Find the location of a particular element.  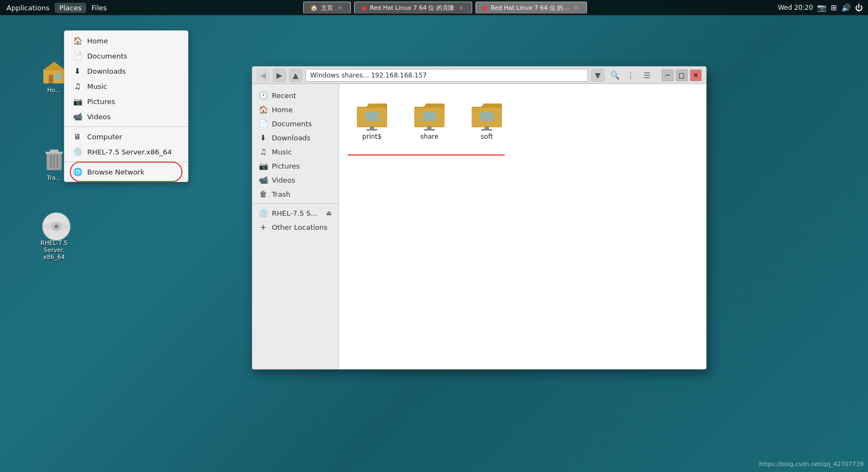

datetime-display: Wed 20:20 is located at coordinates (796, 8).